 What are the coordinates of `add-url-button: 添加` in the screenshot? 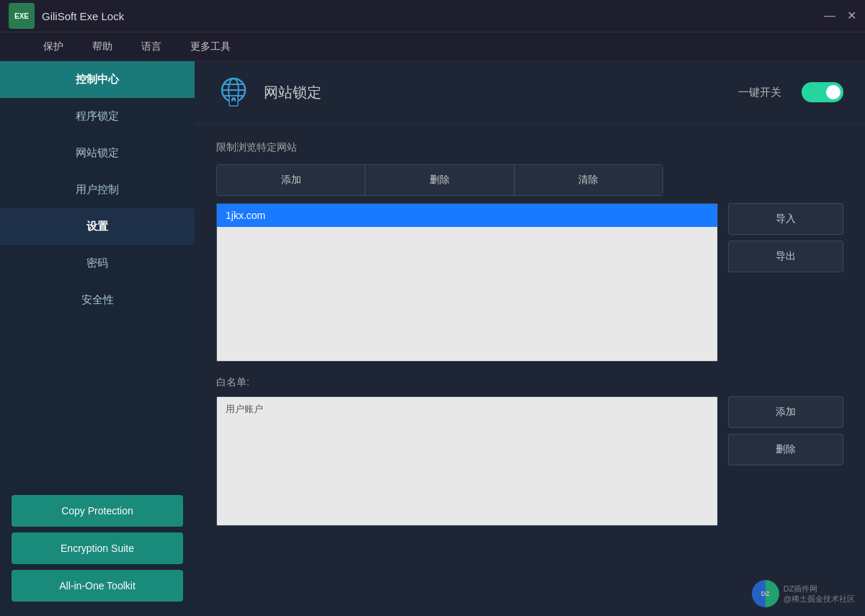 It's located at (291, 180).